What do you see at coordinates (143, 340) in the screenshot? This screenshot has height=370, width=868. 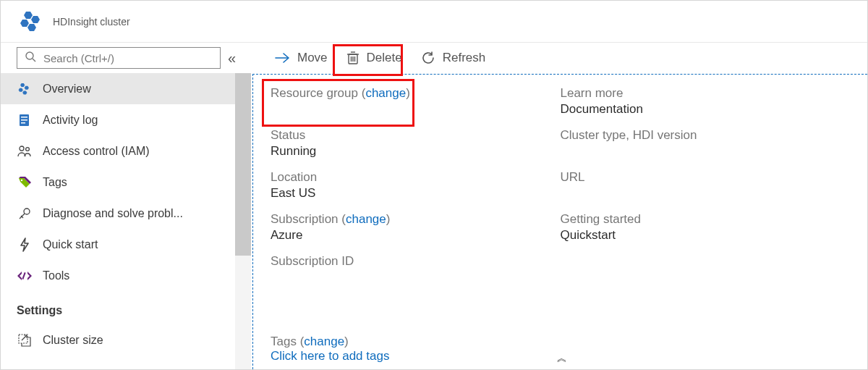 I see `sidebar-item-label: Cluster size` at bounding box center [143, 340].